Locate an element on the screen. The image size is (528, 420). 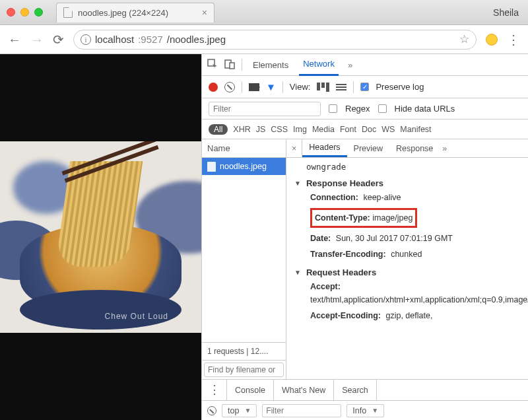
record-button is located at coordinates (213, 87).